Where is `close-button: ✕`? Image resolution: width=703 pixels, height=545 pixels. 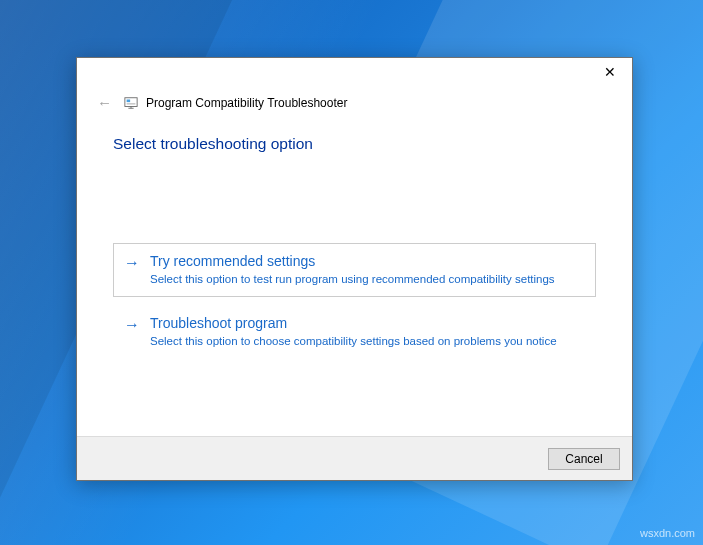 close-button: ✕ is located at coordinates (610, 72).